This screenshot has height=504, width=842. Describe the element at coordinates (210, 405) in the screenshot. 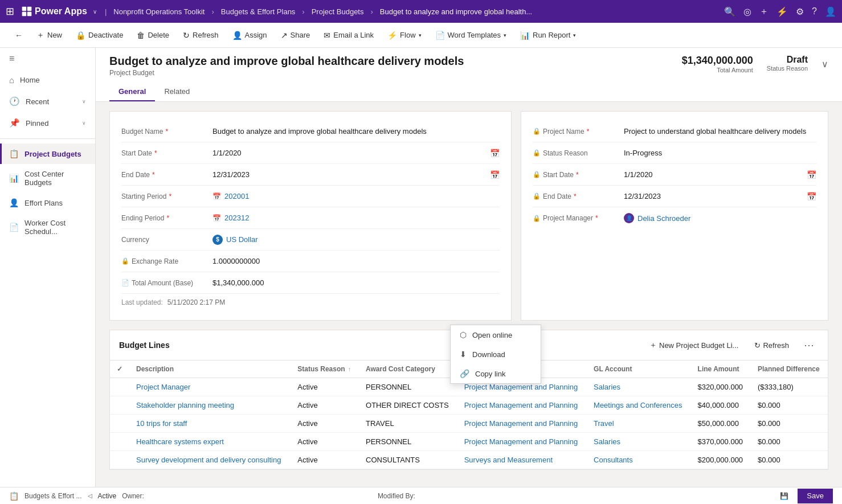

I see `row-description-1: Stakeholder planning meeting` at that location.